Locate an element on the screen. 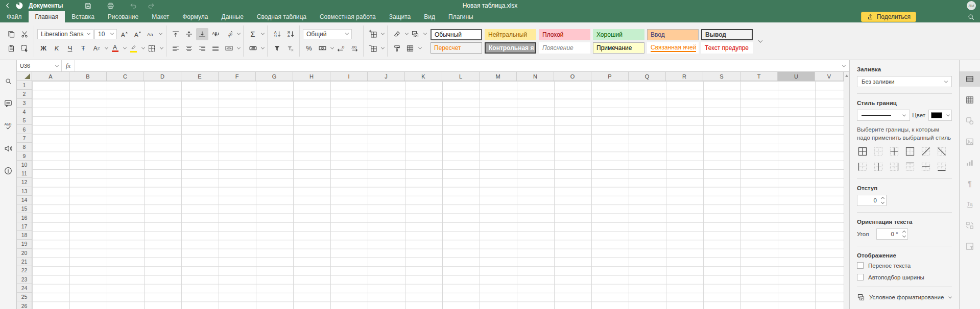  border-inner-v-icon is located at coordinates (878, 167).